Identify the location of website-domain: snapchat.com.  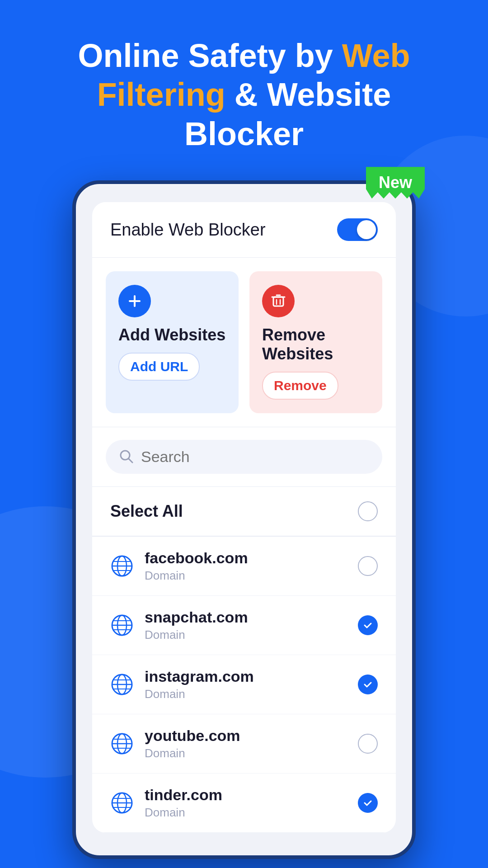
(246, 618).